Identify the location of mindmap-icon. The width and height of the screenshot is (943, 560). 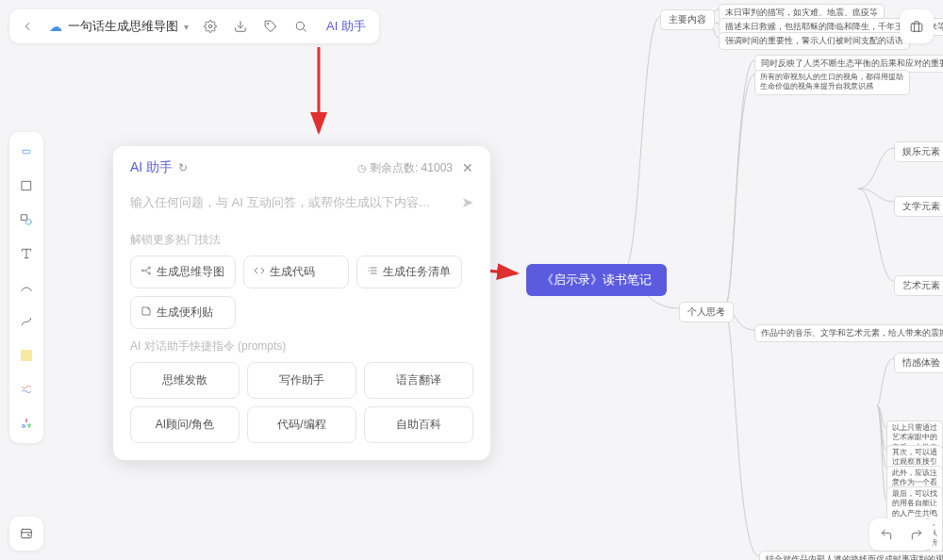
(146, 272).